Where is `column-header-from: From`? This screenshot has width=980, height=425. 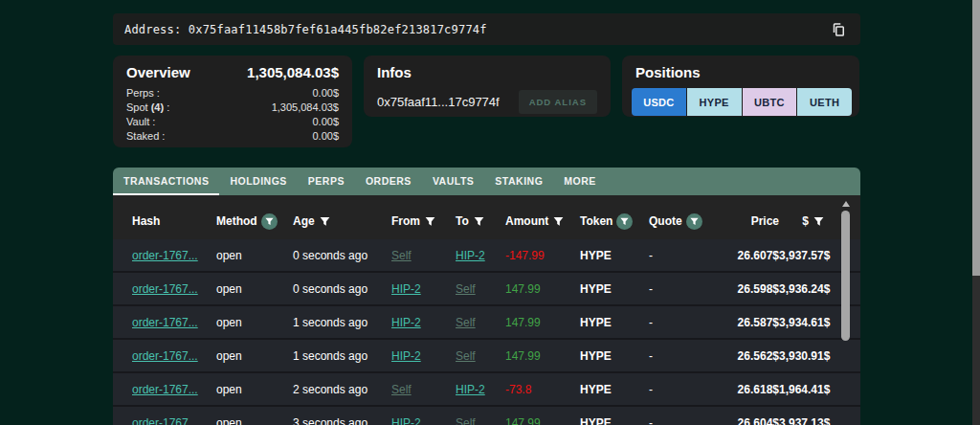 column-header-from: From is located at coordinates (423, 221).